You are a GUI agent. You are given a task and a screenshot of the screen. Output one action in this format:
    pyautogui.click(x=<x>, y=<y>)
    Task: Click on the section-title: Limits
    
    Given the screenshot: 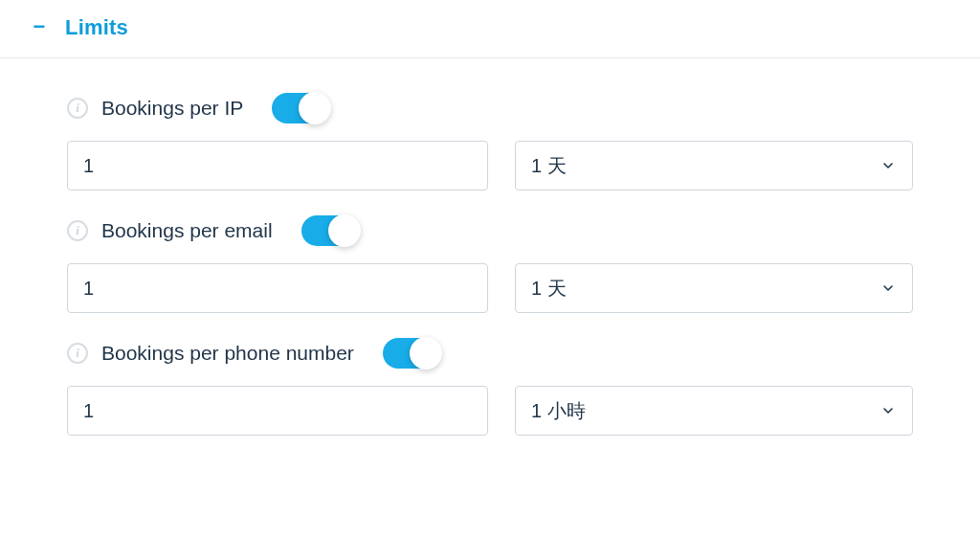 What is the action you would take?
    pyautogui.click(x=97, y=28)
    